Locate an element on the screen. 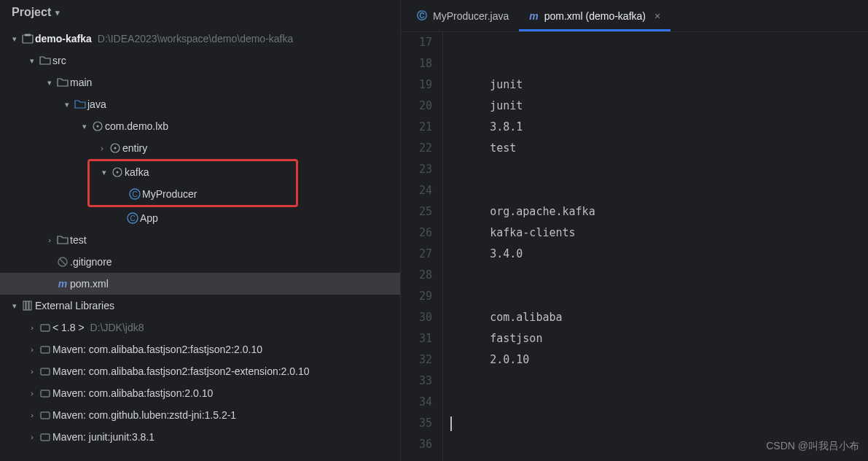 The height and width of the screenshot is (461, 868). tree-label: External Libraries is located at coordinates (74, 306).